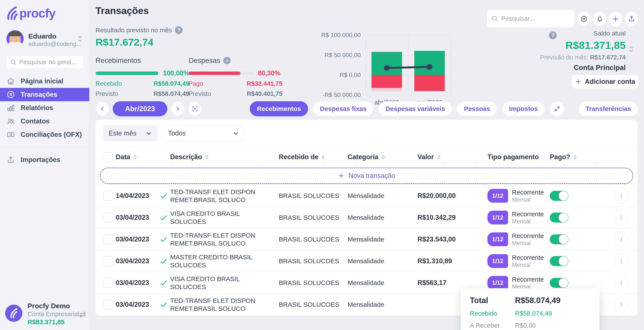  Describe the element at coordinates (560, 157) in the screenshot. I see `column-label: Pago?` at that location.